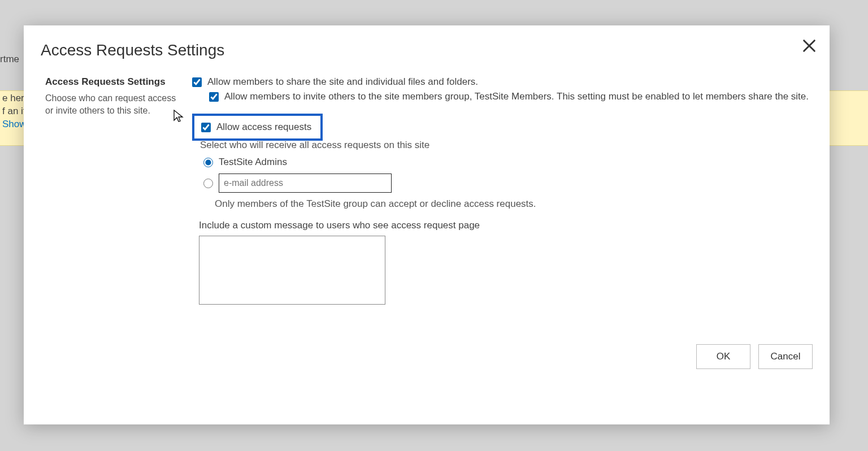 The width and height of the screenshot is (868, 451). I want to click on checkbox-allow-share-label: Allow members to share the site and indi…, so click(342, 82).